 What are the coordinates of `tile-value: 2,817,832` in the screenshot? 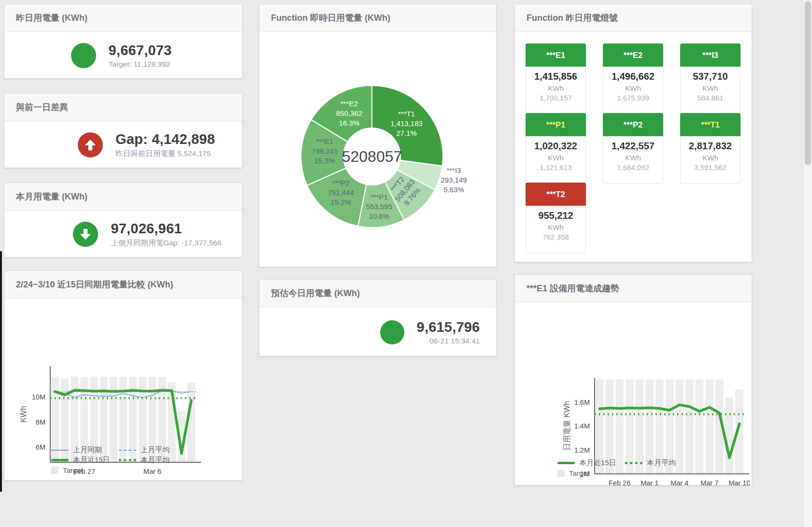 It's located at (710, 146).